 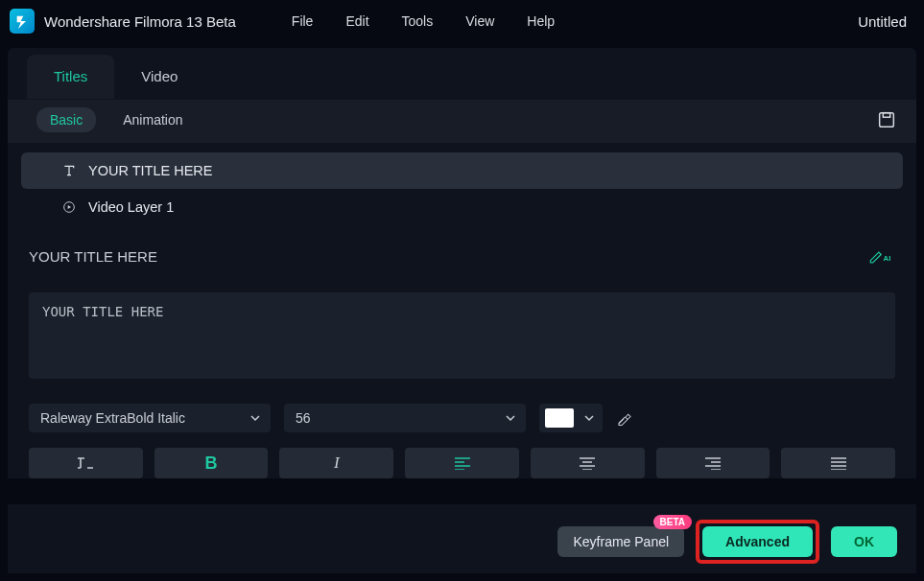 I want to click on play-icon, so click(x=69, y=207).